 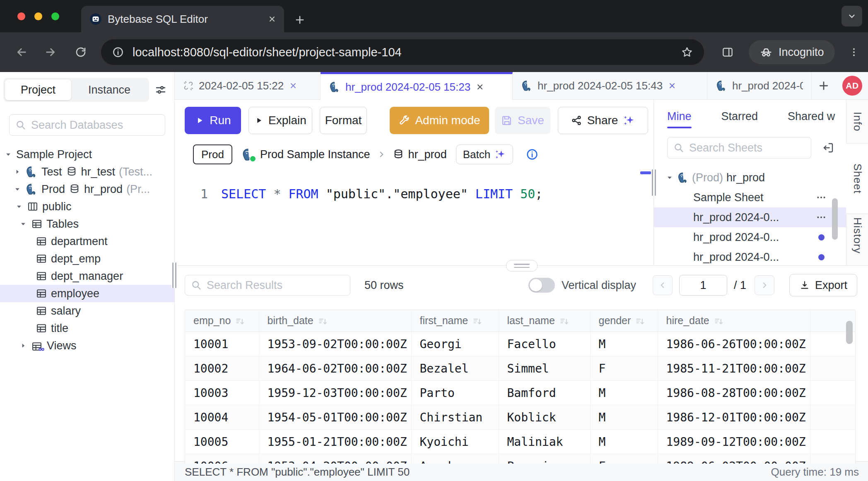 I want to click on editor-tab-4: hr_prod 2024-0, so click(x=760, y=86).